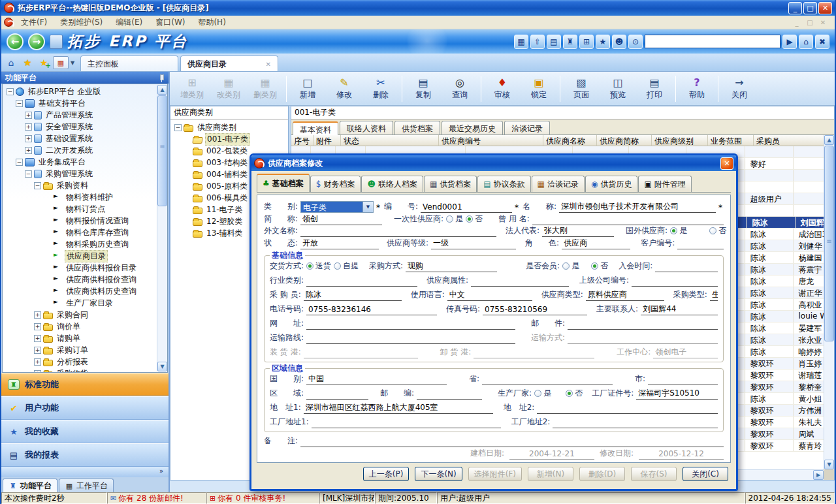  Describe the element at coordinates (534, 353) in the screenshot. I see `unload-port-field` at that location.